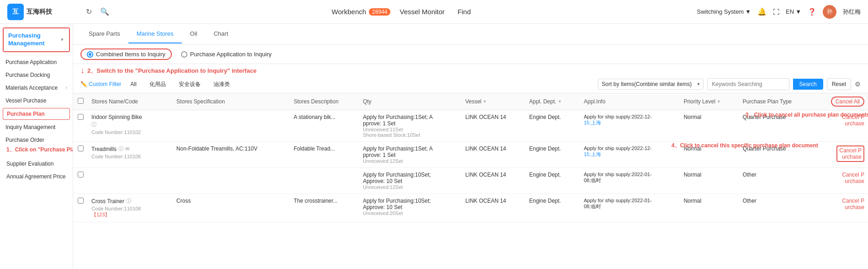 This screenshot has height=269, width=868. Describe the element at coordinates (762, 12) in the screenshot. I see `bell-icon: 🔔` at that location.